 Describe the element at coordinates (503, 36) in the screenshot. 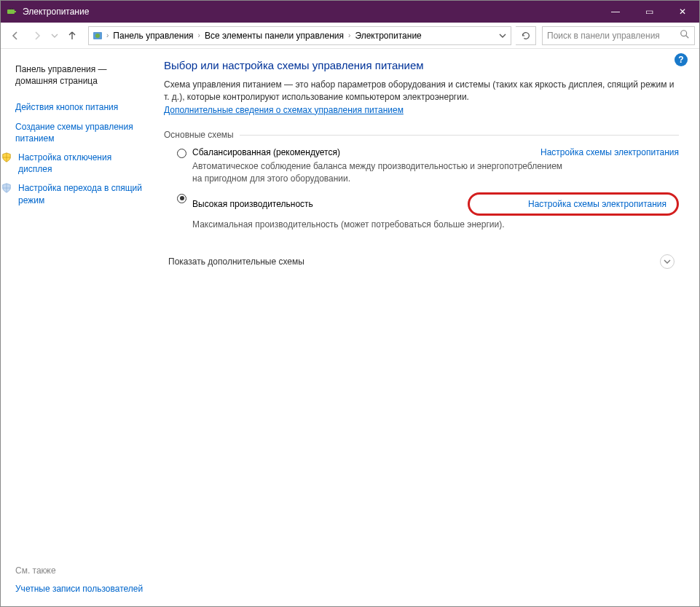

I see `address-dropdown-icon` at that location.